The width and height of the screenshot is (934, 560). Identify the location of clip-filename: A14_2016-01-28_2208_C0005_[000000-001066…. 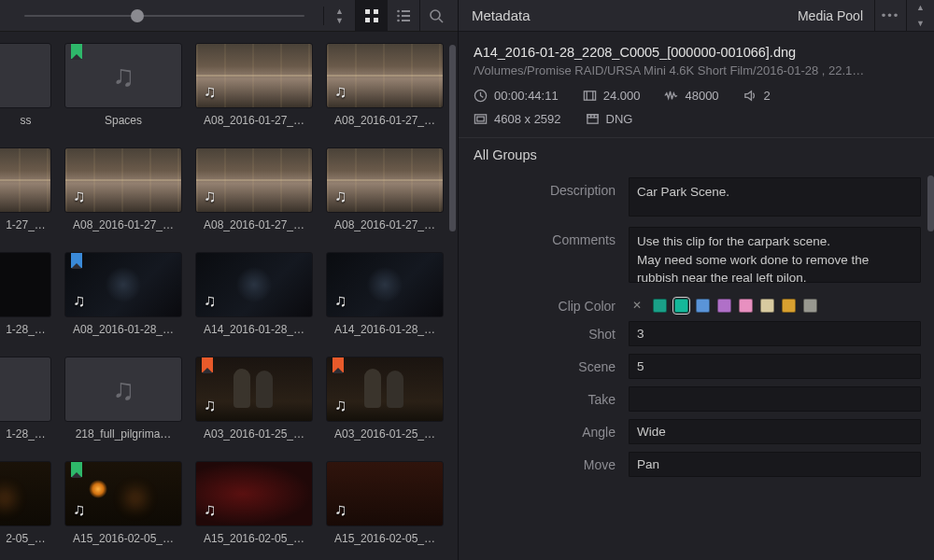
(697, 52).